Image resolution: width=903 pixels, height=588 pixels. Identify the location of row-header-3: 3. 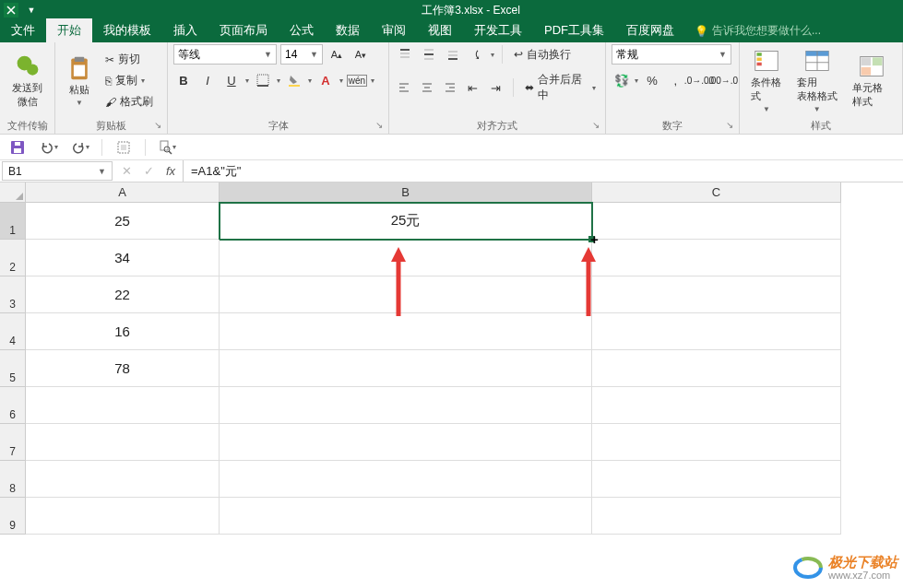
(13, 295).